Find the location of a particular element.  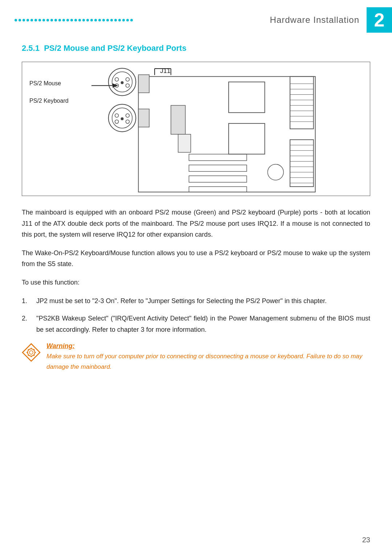

warning-text: Make sure to turn off your computer prio… is located at coordinates (208, 362).